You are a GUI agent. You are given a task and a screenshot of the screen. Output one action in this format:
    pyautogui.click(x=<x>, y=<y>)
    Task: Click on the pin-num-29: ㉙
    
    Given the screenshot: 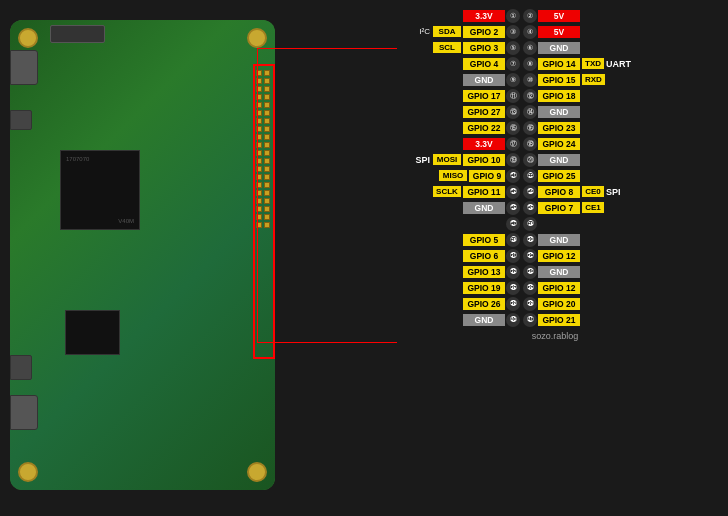 What is the action you would take?
    pyautogui.click(x=513, y=240)
    